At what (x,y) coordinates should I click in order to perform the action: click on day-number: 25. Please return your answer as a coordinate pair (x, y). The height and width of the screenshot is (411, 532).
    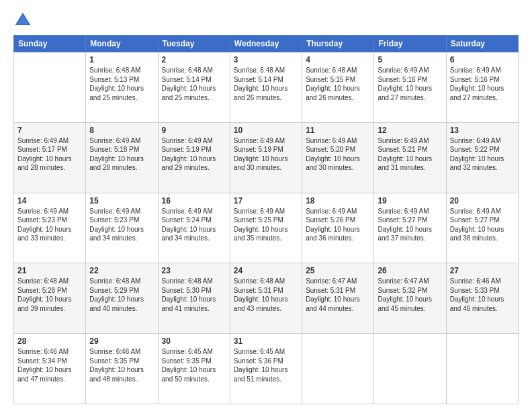
    Looking at the image, I should click on (338, 271).